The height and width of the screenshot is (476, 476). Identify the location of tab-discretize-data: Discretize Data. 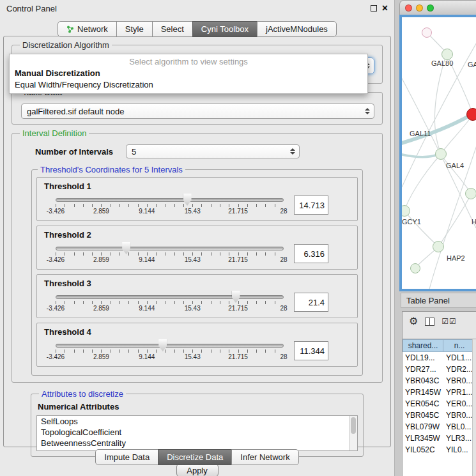
(195, 457).